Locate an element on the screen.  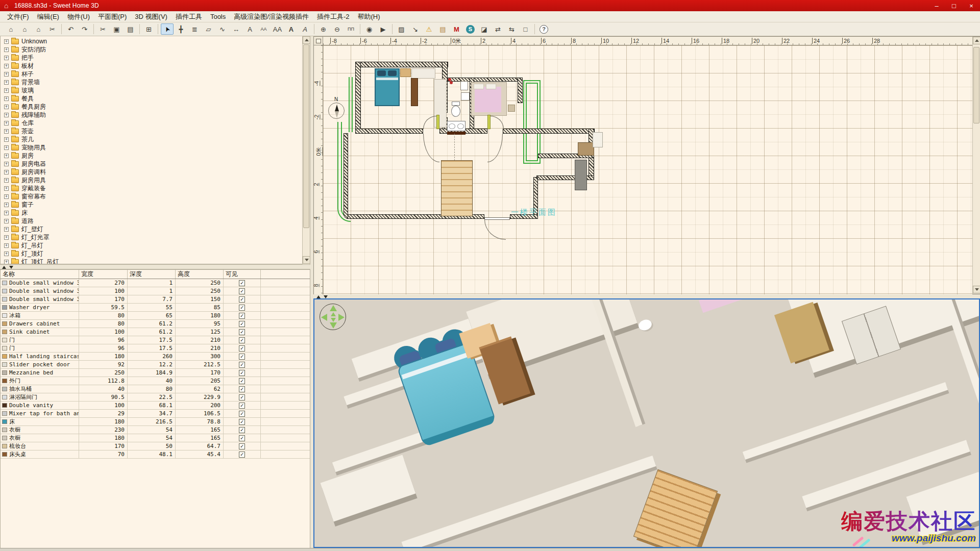
cut-button: ✂ is located at coordinates (103, 29).